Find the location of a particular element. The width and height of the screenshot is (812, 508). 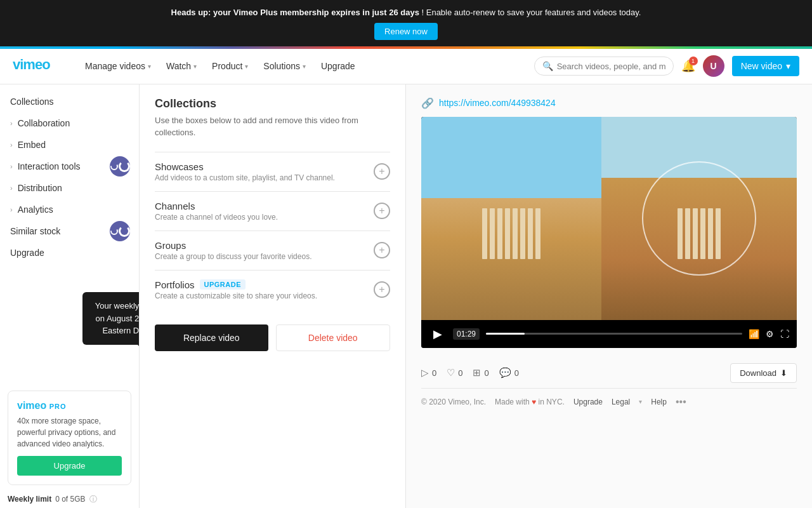

showcases-add-button: + is located at coordinates (382, 171).